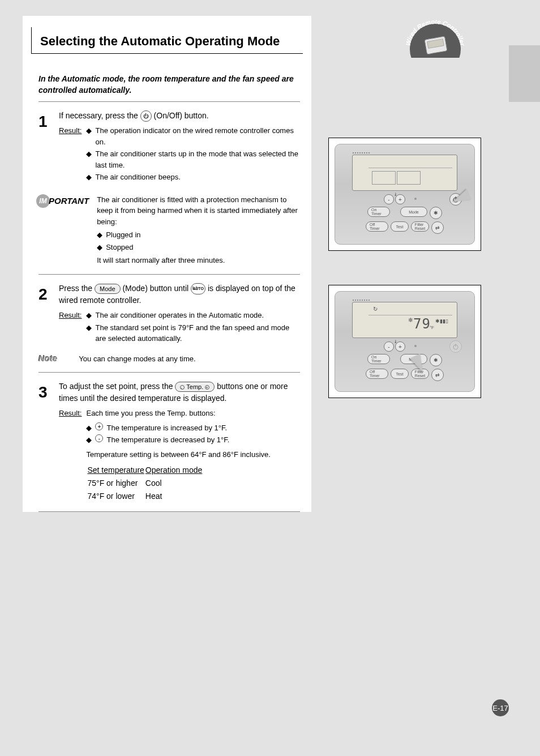 Image resolution: width=540 pixels, height=756 pixels. Describe the element at coordinates (500, 708) in the screenshot. I see `page-number: E-17` at that location.